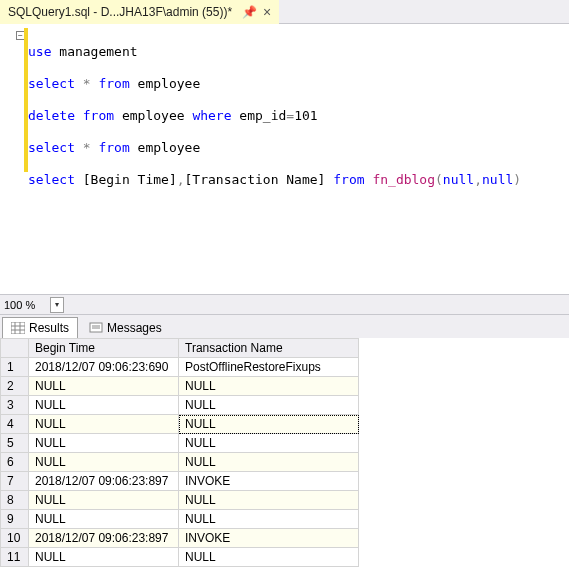 The image size is (569, 567). What do you see at coordinates (267, 12) in the screenshot?
I see `close-icon: ×` at bounding box center [267, 12].